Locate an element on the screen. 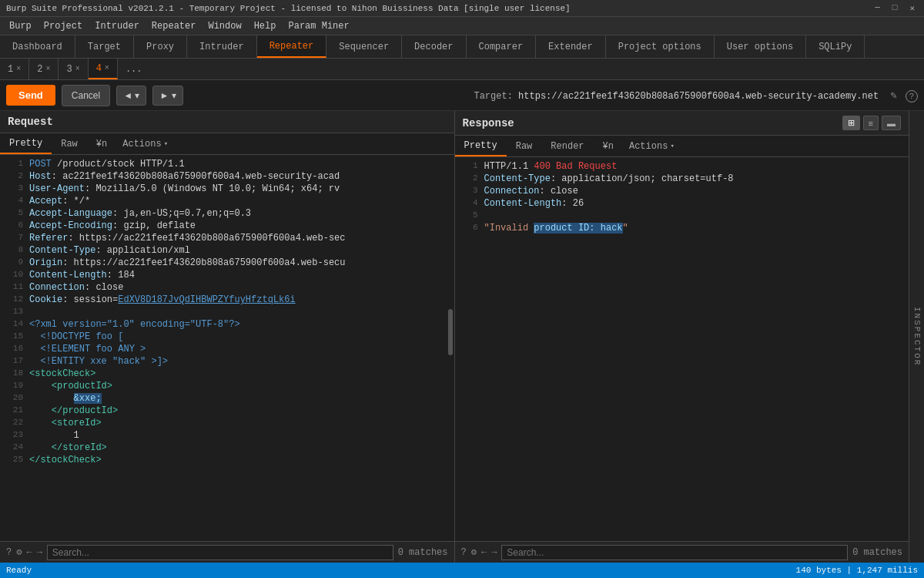 The height and width of the screenshot is (578, 924). tab-proxy: Proxy is located at coordinates (160, 46).